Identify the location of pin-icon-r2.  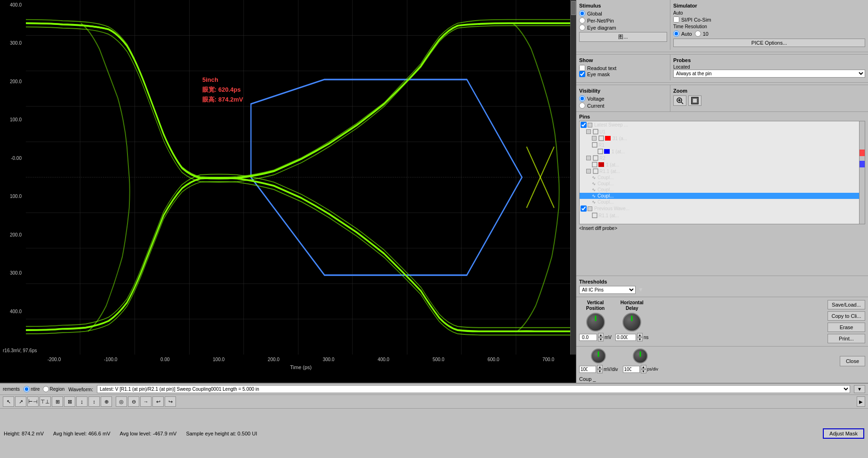
(596, 158).